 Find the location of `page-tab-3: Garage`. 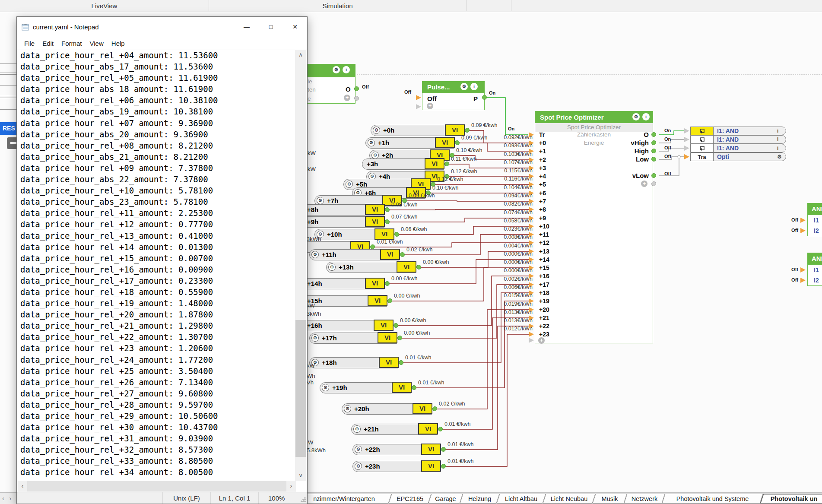

page-tab-3: Garage is located at coordinates (445, 498).